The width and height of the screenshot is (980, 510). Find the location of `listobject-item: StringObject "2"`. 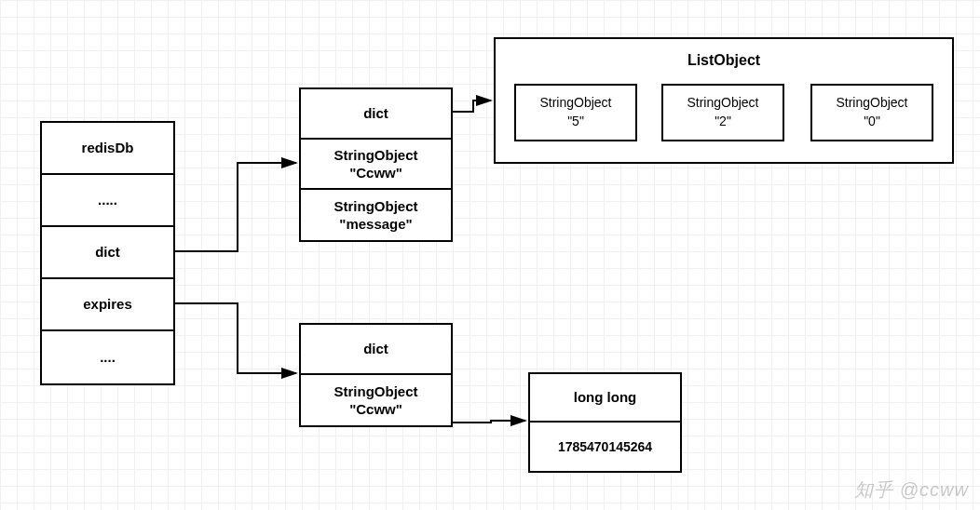

listobject-item: StringObject "2" is located at coordinates (723, 113).